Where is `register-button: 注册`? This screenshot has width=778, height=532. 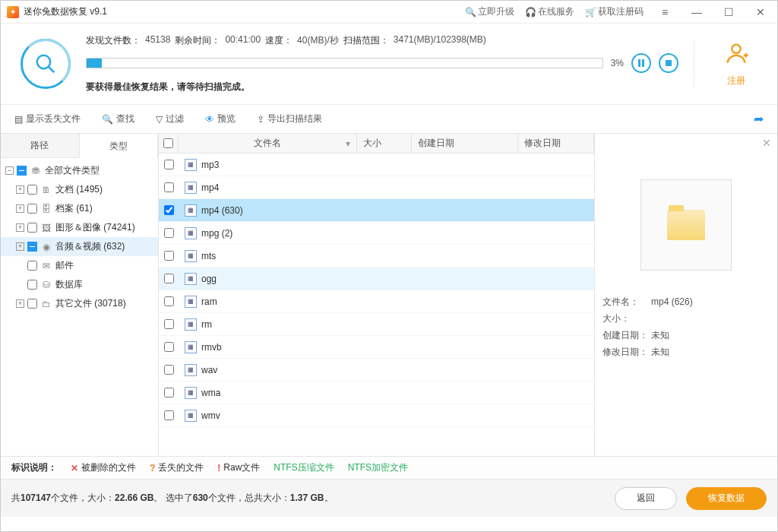 register-button: 注册 is located at coordinates (728, 64).